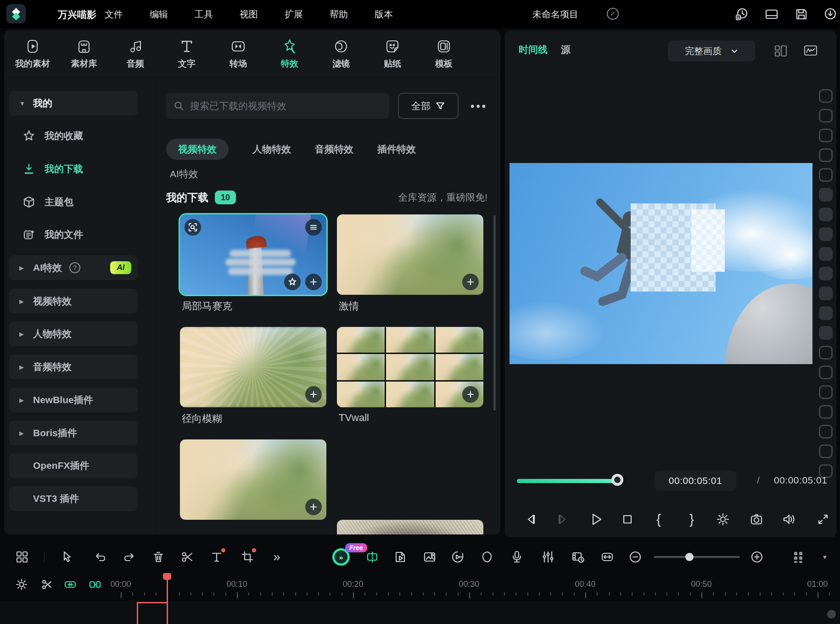 This screenshot has height=624, width=840. I want to click on current-timecode: 00:00:05:01, so click(695, 481).